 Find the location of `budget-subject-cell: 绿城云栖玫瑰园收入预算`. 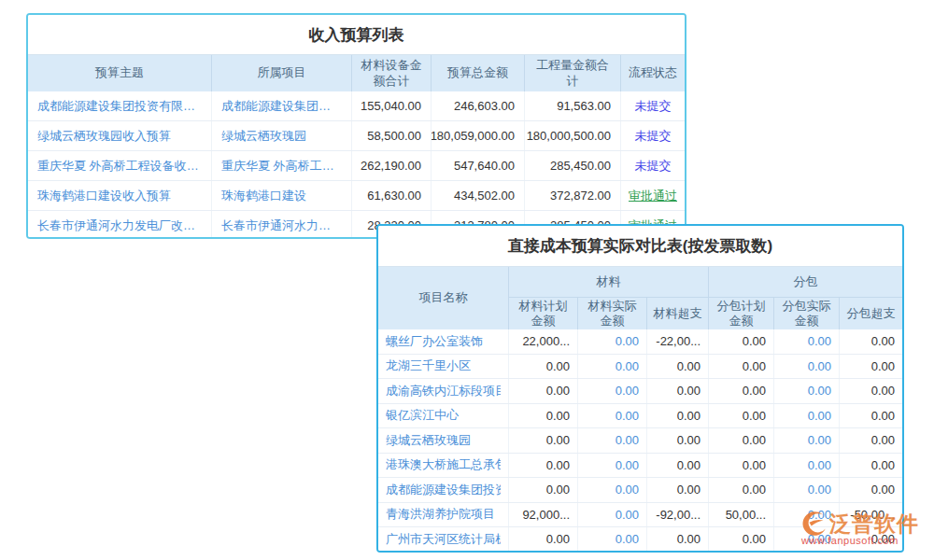

budget-subject-cell: 绿城云栖玫瑰园收入预算 is located at coordinates (120, 136).